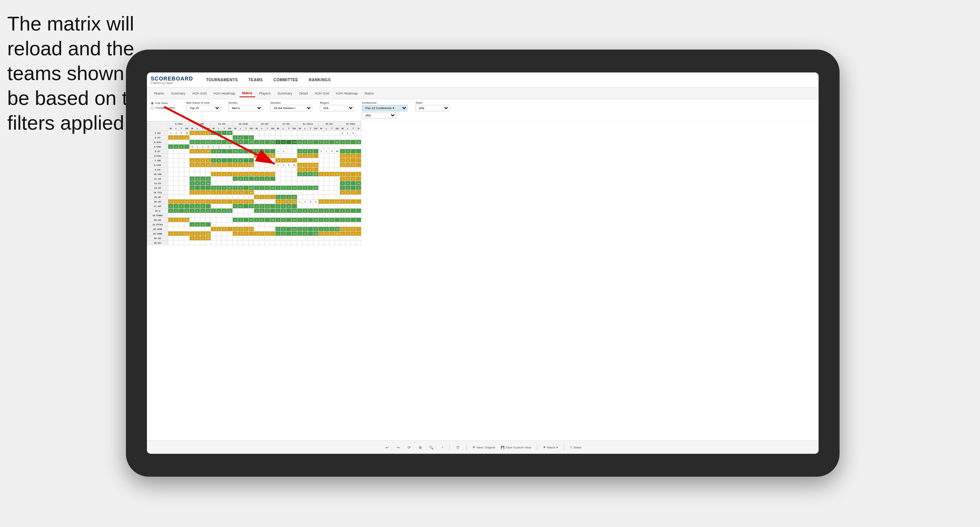 This screenshot has width=980, height=527. I want to click on sub-w2: W, so click(192, 129).